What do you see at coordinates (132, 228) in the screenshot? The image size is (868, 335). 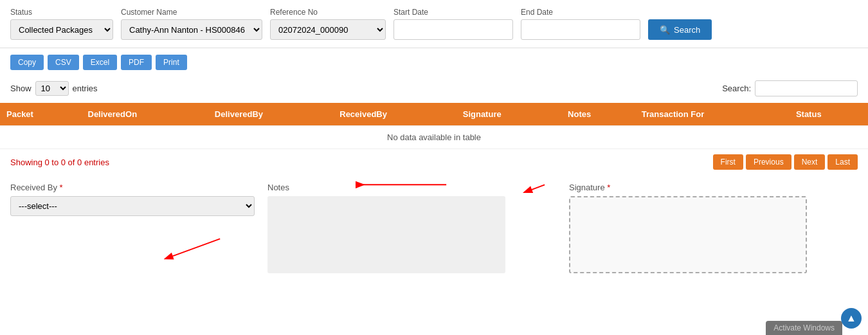 I see `received-by-col: Received By * ---select---` at bounding box center [132, 228].